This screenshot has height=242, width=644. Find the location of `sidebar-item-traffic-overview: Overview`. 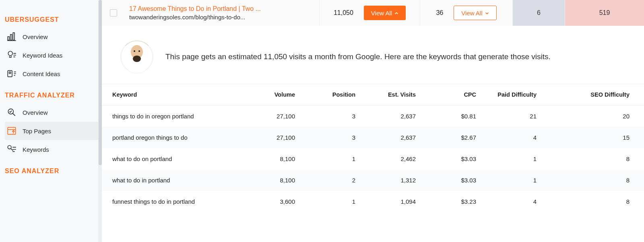

sidebar-item-traffic-overview: Overview is located at coordinates (52, 112).